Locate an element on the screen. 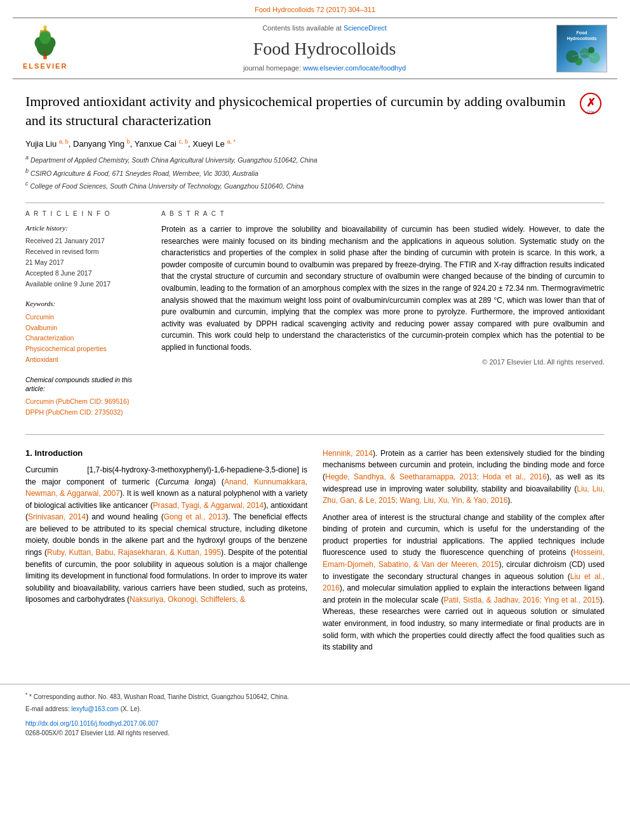 The height and width of the screenshot is (840, 630). article-info-label: A R T I C L E I N F O is located at coordinates (86, 214).